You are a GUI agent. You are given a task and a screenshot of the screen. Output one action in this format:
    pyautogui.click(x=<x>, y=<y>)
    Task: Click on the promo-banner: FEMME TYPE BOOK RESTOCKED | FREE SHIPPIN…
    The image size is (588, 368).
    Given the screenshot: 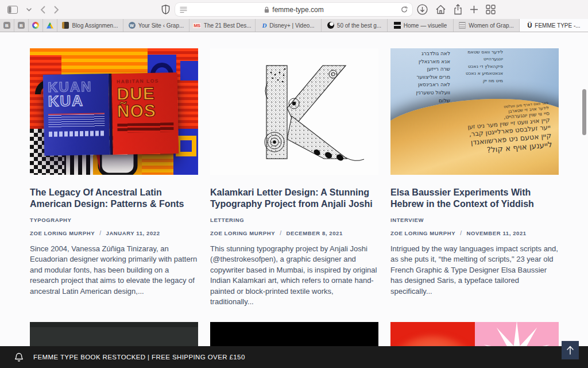 What is the action you would take?
    pyautogui.click(x=294, y=357)
    